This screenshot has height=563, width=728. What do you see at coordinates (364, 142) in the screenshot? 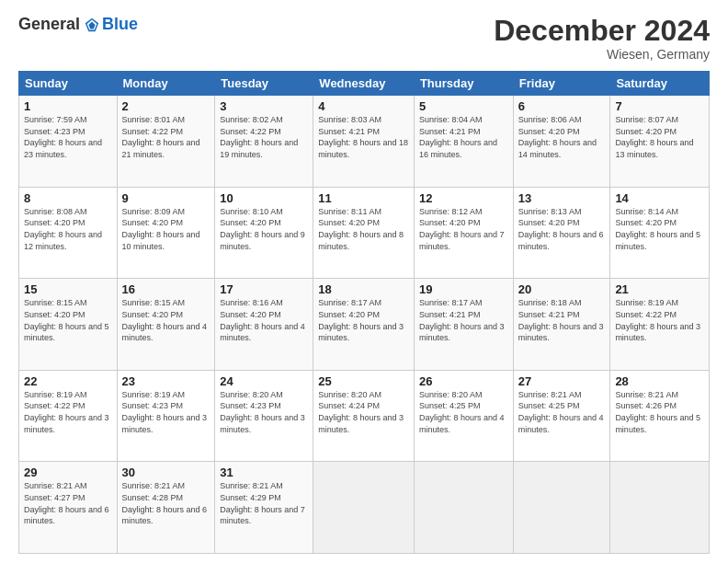
I see `calendar-cell: 4 Sunrise: 8:03 AMSunset: 4:21 PMDayligh…` at bounding box center [364, 142].